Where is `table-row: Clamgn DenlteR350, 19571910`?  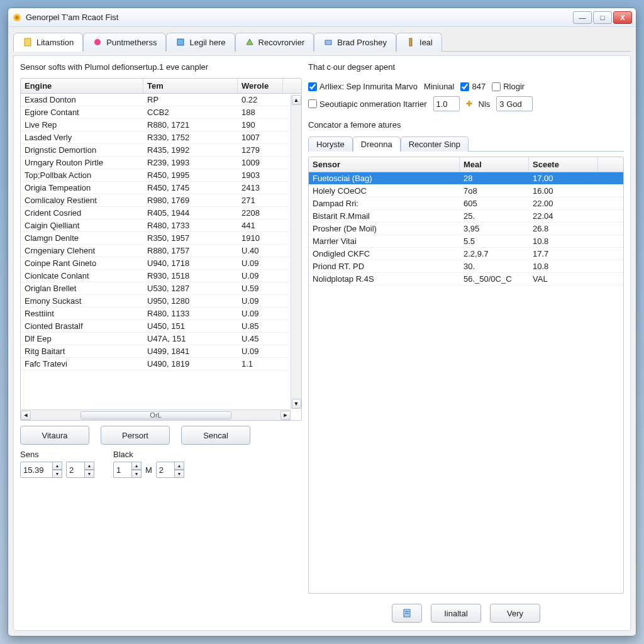 table-row: Clamgn DenlteR350, 19571910 is located at coordinates (161, 238).